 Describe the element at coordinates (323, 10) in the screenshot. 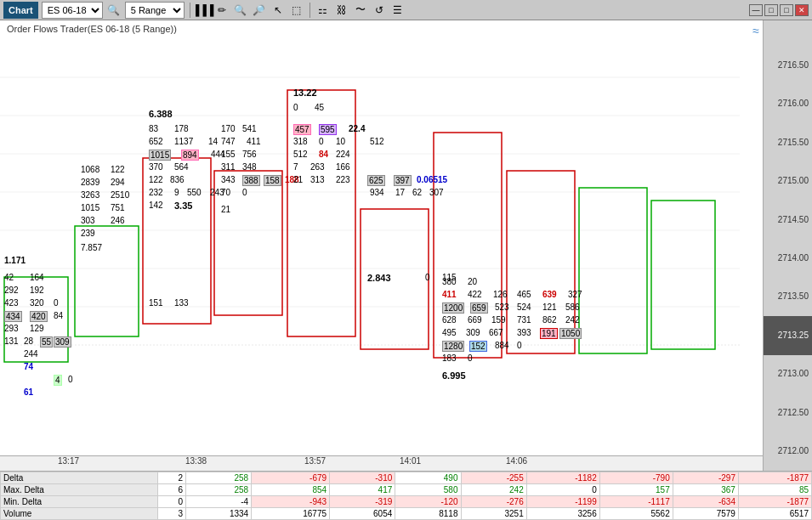

I see `columns-icon: ⚏` at that location.